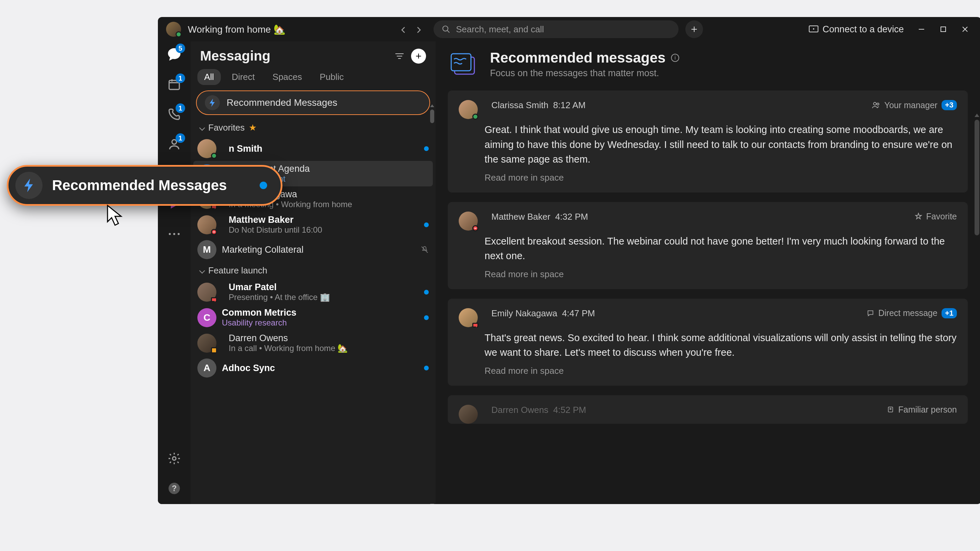 The width and height of the screenshot is (980, 551). I want to click on nav-forward-button, so click(418, 29).